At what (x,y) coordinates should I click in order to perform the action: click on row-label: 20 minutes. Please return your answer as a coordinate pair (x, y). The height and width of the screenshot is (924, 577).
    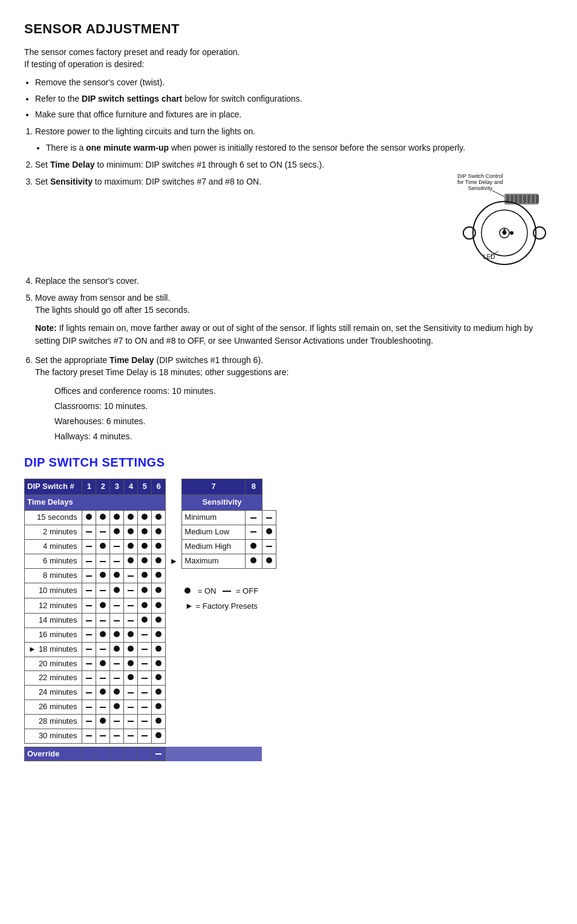
    Looking at the image, I should click on (53, 664).